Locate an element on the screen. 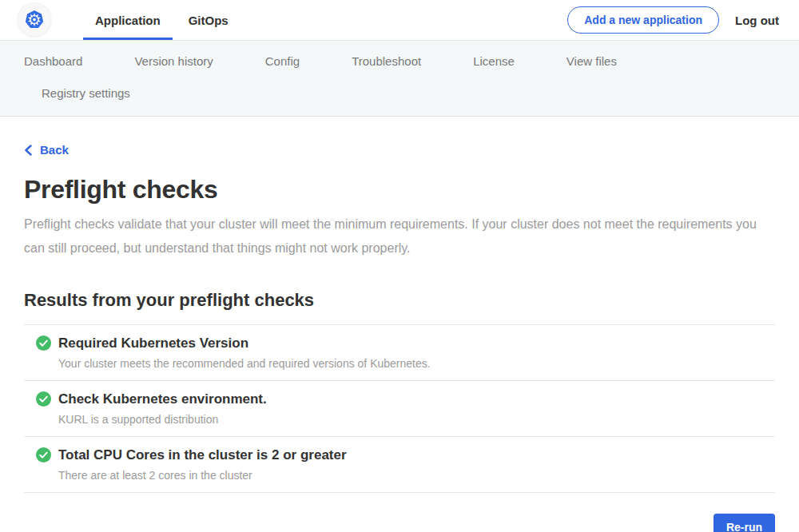  kubernetes-logo-icon is located at coordinates (34, 20).